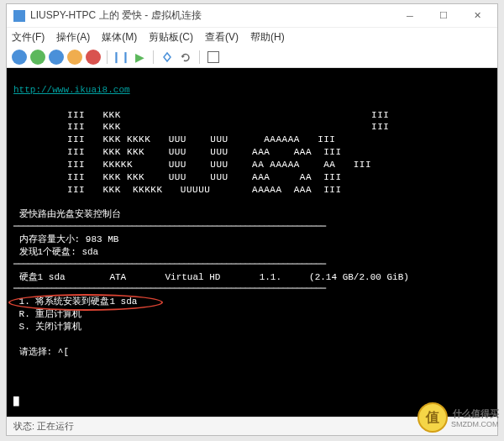 The width and height of the screenshot is (504, 441). What do you see at coordinates (24, 427) in the screenshot?
I see `status-label: 状态:` at bounding box center [24, 427].